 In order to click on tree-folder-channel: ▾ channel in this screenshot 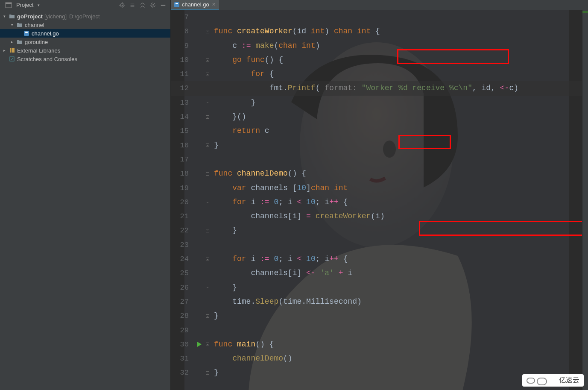, I will do `click(85, 25)`.